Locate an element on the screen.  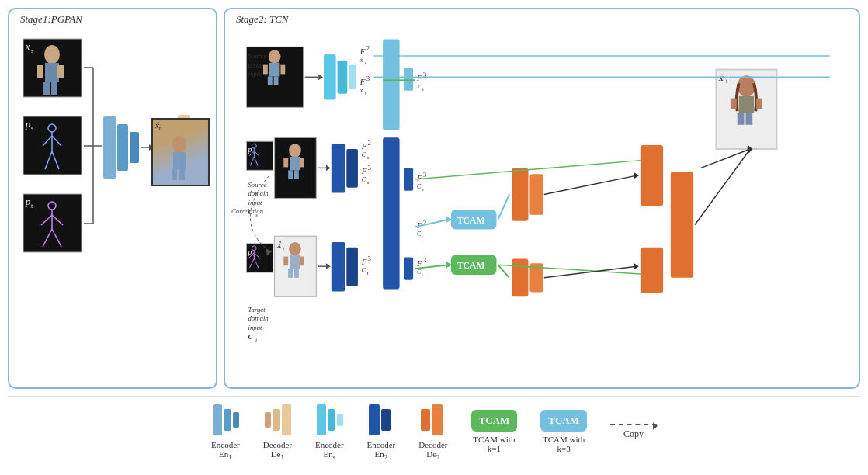
legend-encoder-ens: EncoderEns is located at coordinates (329, 432).